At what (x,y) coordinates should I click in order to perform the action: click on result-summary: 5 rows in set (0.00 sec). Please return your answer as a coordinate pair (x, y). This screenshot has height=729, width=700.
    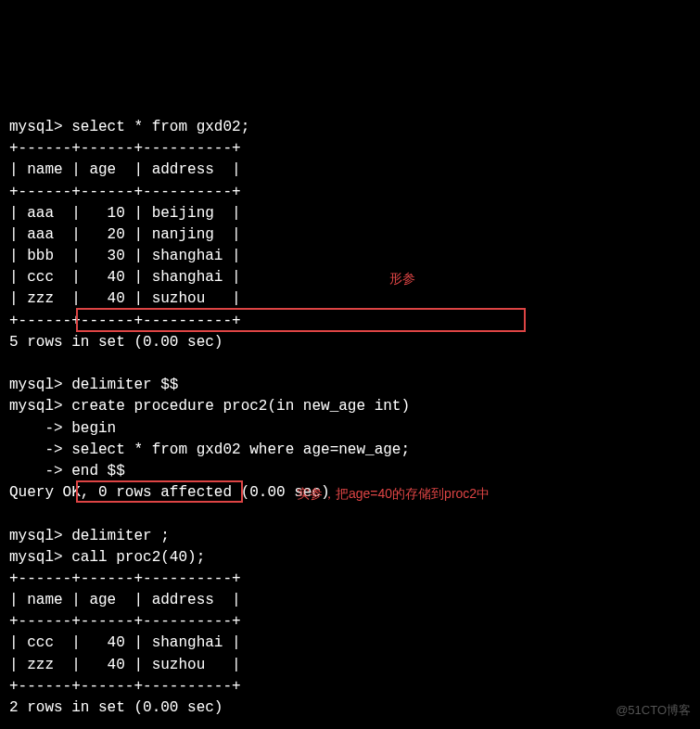
    Looking at the image, I should click on (116, 342).